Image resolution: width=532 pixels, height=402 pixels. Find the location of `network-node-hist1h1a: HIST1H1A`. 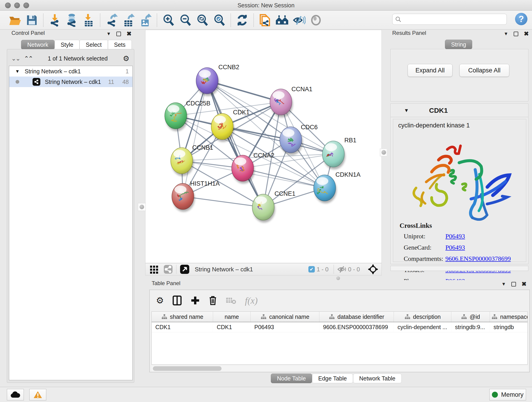

network-node-hist1h1a: HIST1H1A is located at coordinates (196, 196).